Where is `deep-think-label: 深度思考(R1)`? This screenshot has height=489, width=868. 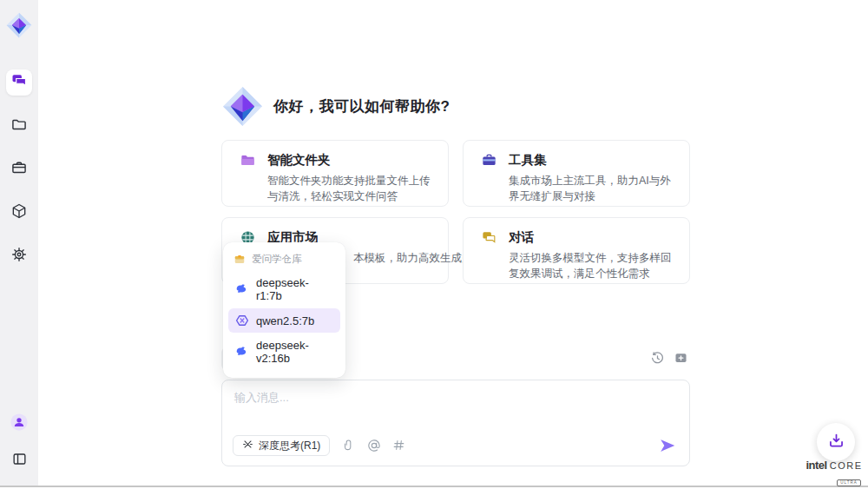
deep-think-label: 深度思考(R1) is located at coordinates (290, 446).